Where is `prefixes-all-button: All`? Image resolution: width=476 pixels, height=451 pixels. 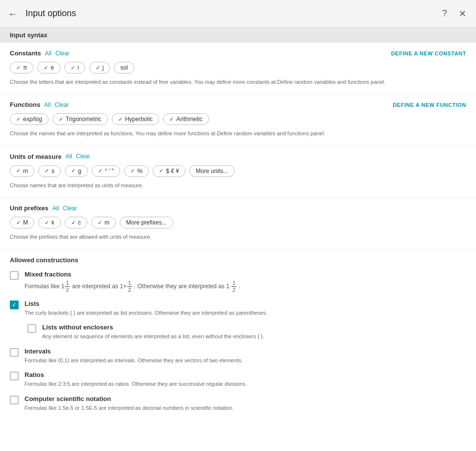 prefixes-all-button: All is located at coordinates (56, 208).